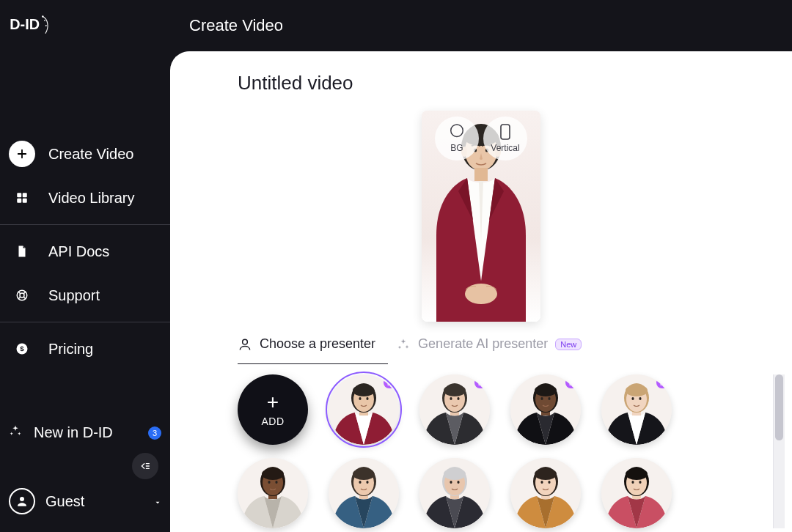  I want to click on dollar-icon: $, so click(22, 349).